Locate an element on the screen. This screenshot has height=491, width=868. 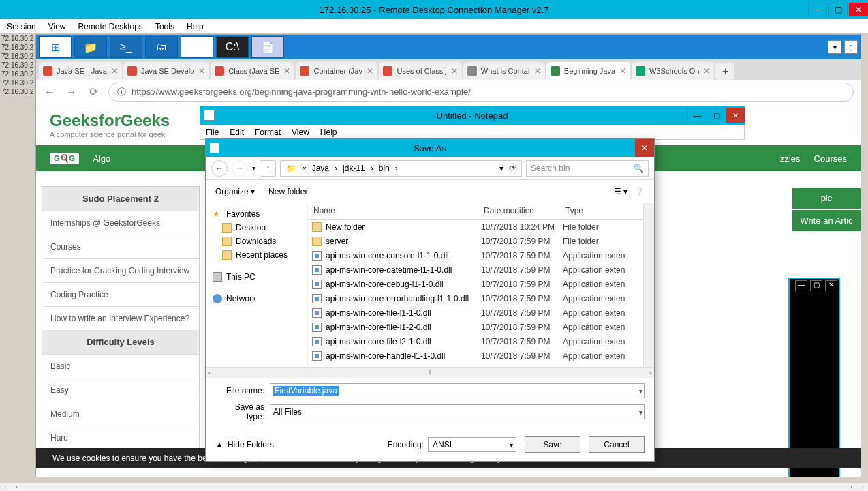
file-row: api-ms-win-core-file-l1-2-0.dll10/7/2018… is located at coordinates (481, 327).